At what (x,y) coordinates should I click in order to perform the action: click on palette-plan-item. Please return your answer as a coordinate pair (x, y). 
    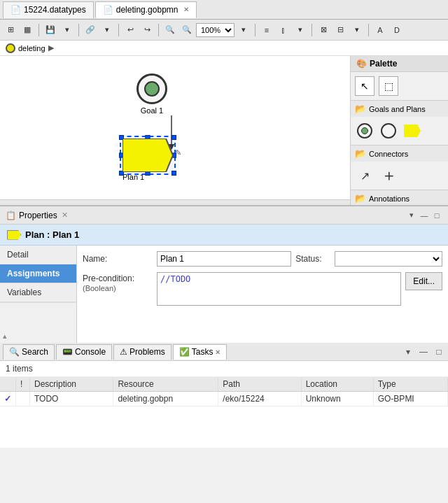
    Looking at the image, I should click on (412, 131).